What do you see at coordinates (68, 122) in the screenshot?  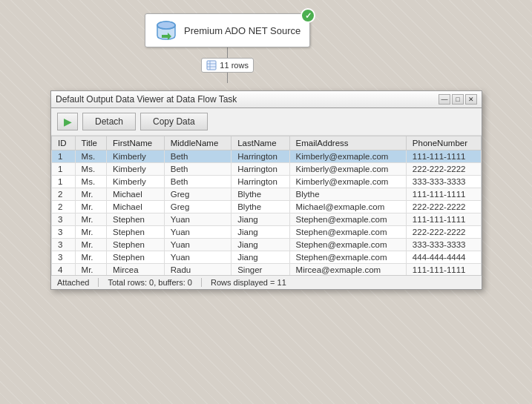 I see `play-button: ▶` at bounding box center [68, 122].